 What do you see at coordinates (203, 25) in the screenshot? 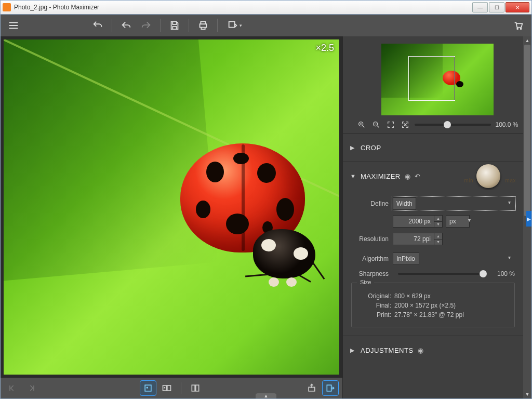
I see `print-button` at bounding box center [203, 25].